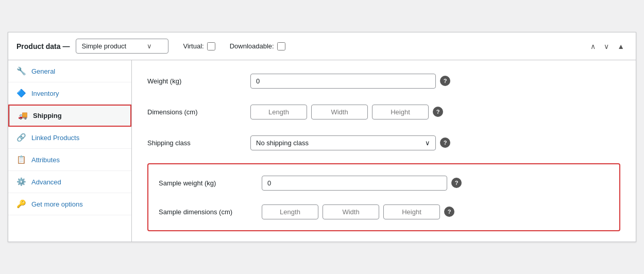 This screenshot has height=274, width=644. What do you see at coordinates (199, 81) in the screenshot?
I see `weight-label: Weight (kg)` at bounding box center [199, 81].